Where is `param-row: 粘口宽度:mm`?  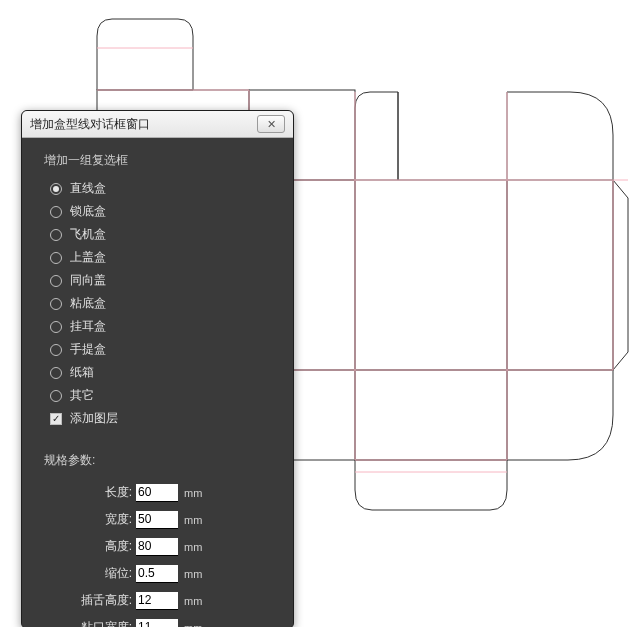 param-row: 粘口宽度:mm is located at coordinates (162, 620).